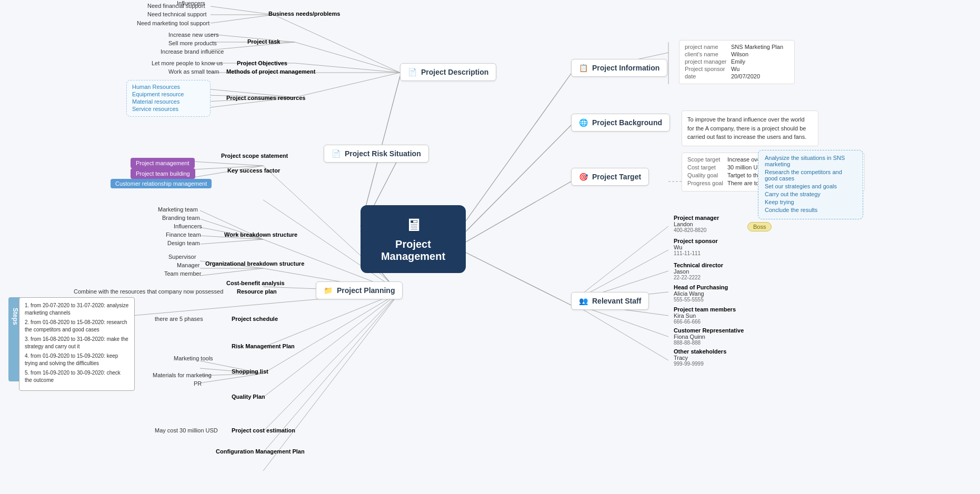 Image resolution: width=980 pixels, height=494 pixels. What do you see at coordinates (750, 128) in the screenshot?
I see `project-bg-desc: To improve the brand influence over the …` at bounding box center [750, 128].